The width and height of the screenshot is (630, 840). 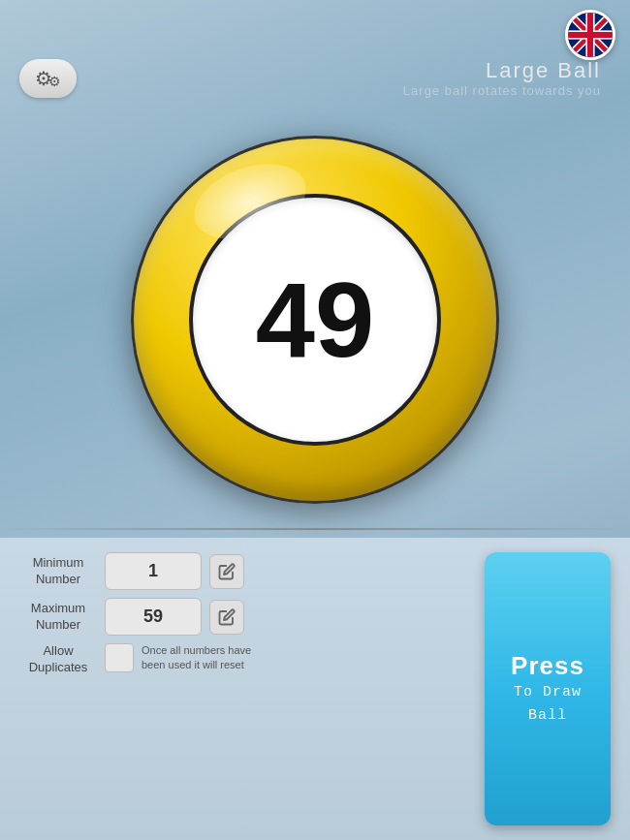 I want to click on min-number-input: 1, so click(x=153, y=572).